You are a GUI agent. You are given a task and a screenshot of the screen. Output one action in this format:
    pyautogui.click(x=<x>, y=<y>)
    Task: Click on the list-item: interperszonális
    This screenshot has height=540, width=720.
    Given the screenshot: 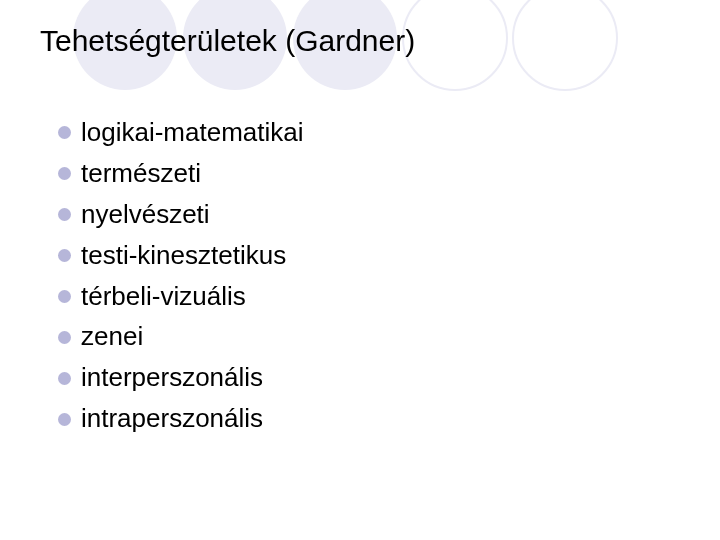 What is the action you would take?
    pyautogui.click(x=181, y=378)
    